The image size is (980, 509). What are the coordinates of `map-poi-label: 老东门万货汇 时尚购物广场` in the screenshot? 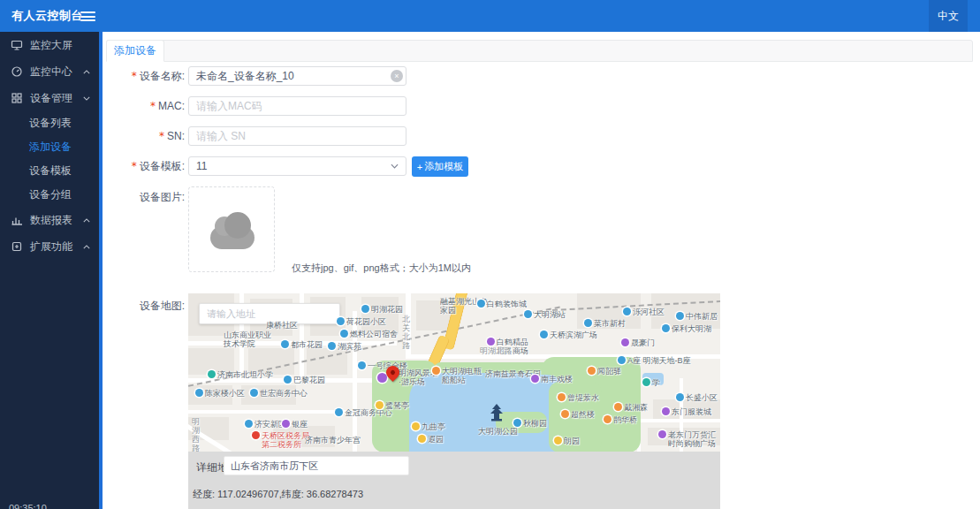 It's located at (688, 439).